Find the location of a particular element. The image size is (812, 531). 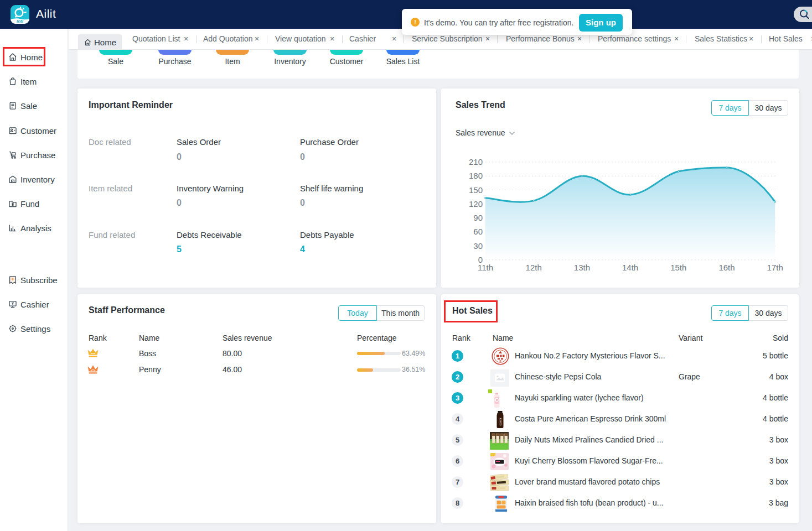

svg-text: 90 is located at coordinates (478, 218).